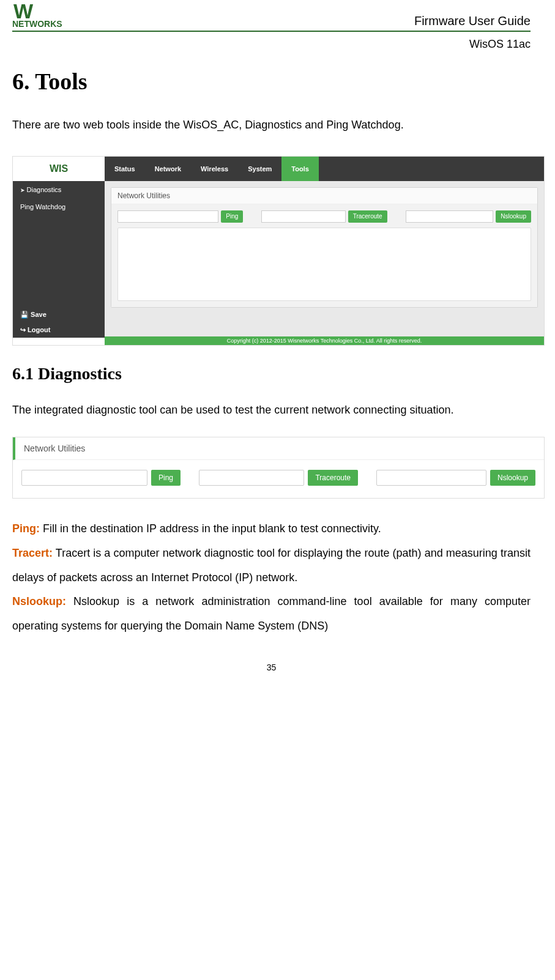 The image size is (555, 980). I want to click on traceroute-input-zoom, so click(251, 478).